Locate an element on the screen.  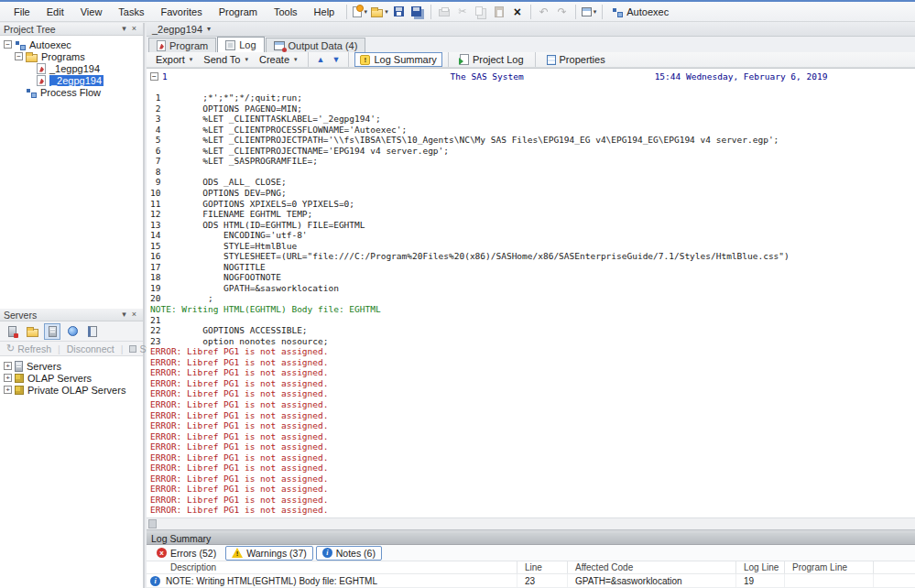
tree-item-2egpg194: _2egpg194 is located at coordinates (71, 81).